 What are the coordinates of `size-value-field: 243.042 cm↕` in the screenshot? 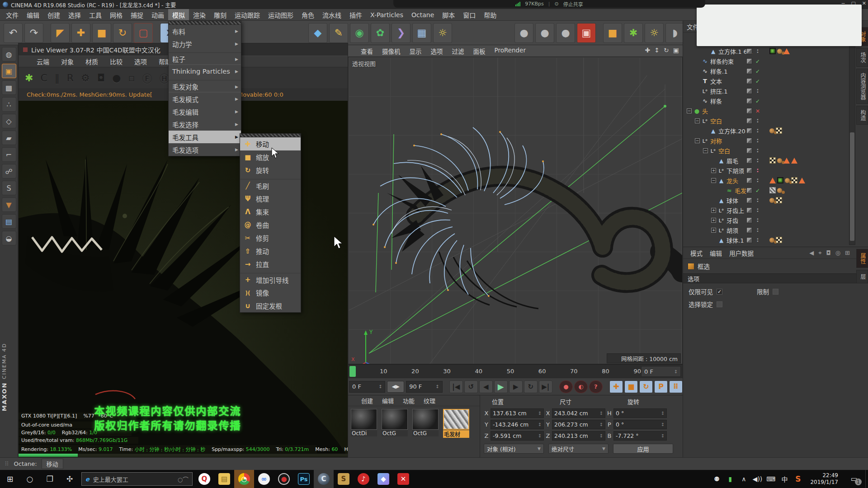 It's located at (579, 413).